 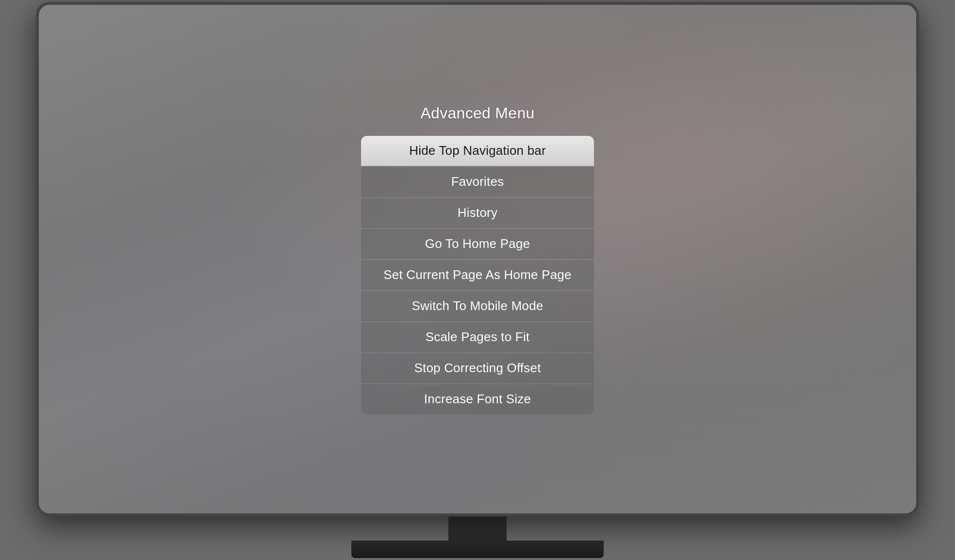 I want to click on menu-item-scale-pages: Scale Pages to Fit, so click(x=478, y=337).